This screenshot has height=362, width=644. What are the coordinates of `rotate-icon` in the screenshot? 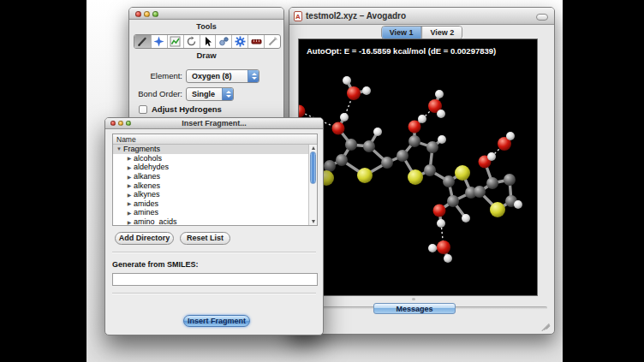 It's located at (192, 41).